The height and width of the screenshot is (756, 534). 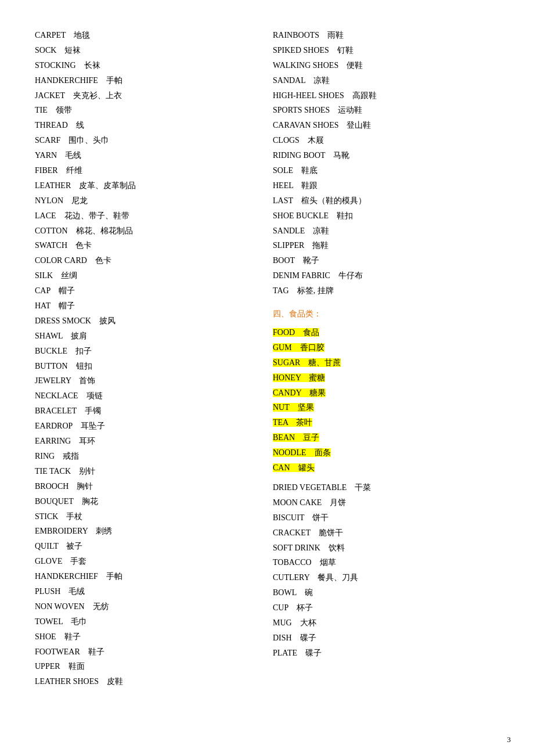 What do you see at coordinates (386, 291) in the screenshot?
I see `list-item: TAG 标签, 挂牌` at bounding box center [386, 291].